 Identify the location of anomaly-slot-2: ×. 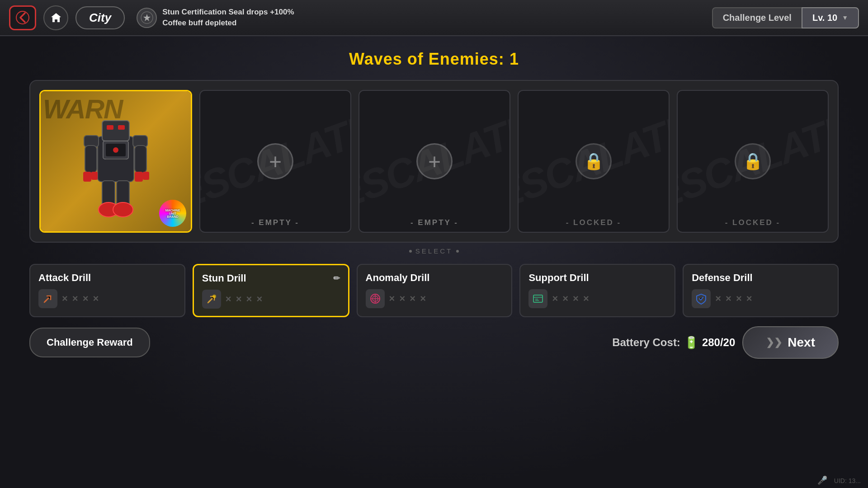
(402, 299).